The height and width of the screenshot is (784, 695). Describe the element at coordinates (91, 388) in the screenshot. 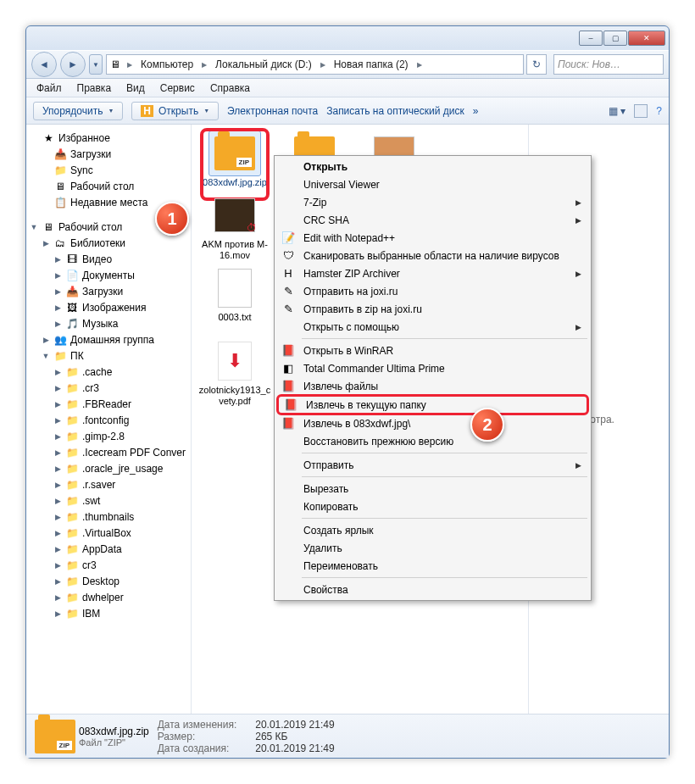

I see `sidebar-item: .cr3` at that location.